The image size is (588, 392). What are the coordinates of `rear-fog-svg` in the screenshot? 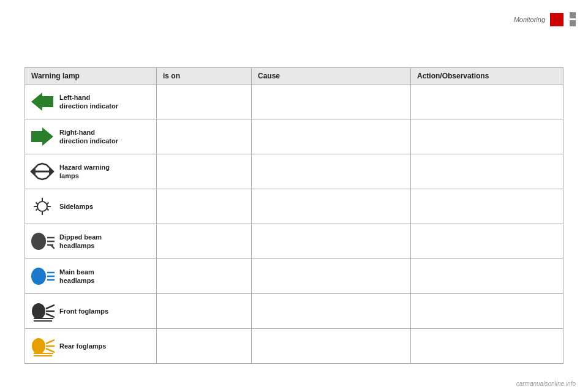 It's located at (42, 346).